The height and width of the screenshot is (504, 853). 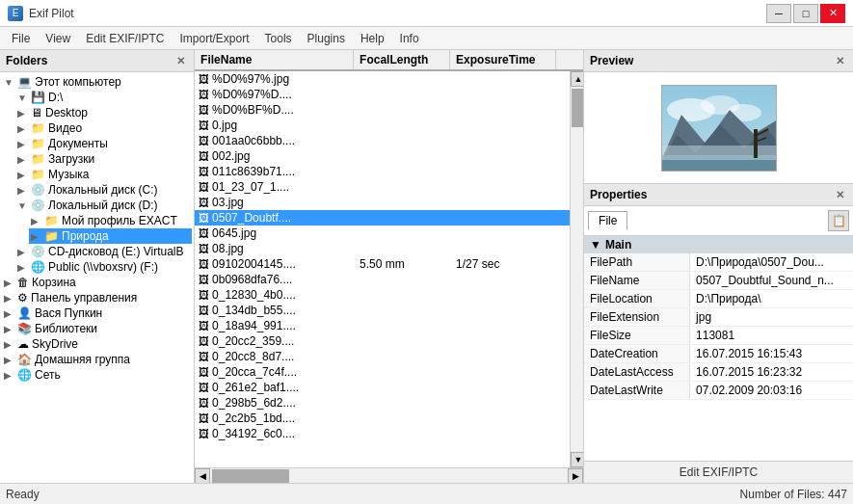 What do you see at coordinates (382, 249) in the screenshot?
I see `table-row: 🖼 08.jpg` at bounding box center [382, 249].